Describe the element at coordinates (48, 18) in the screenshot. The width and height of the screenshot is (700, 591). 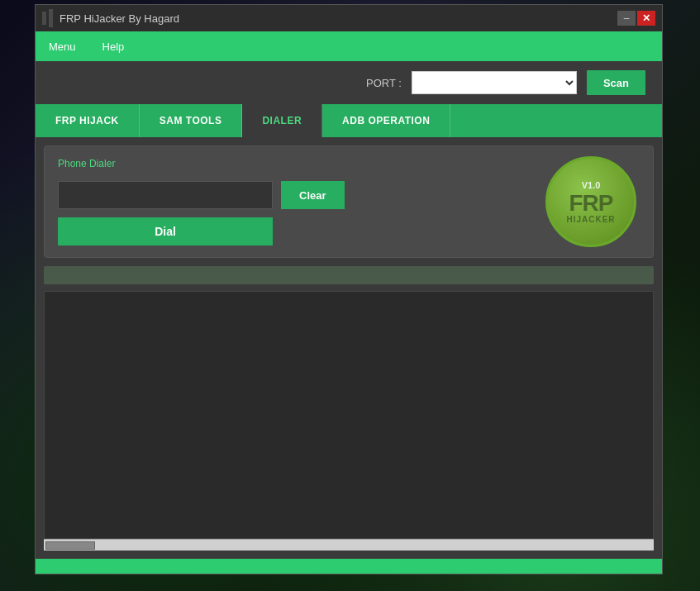
I see `app-icon` at that location.